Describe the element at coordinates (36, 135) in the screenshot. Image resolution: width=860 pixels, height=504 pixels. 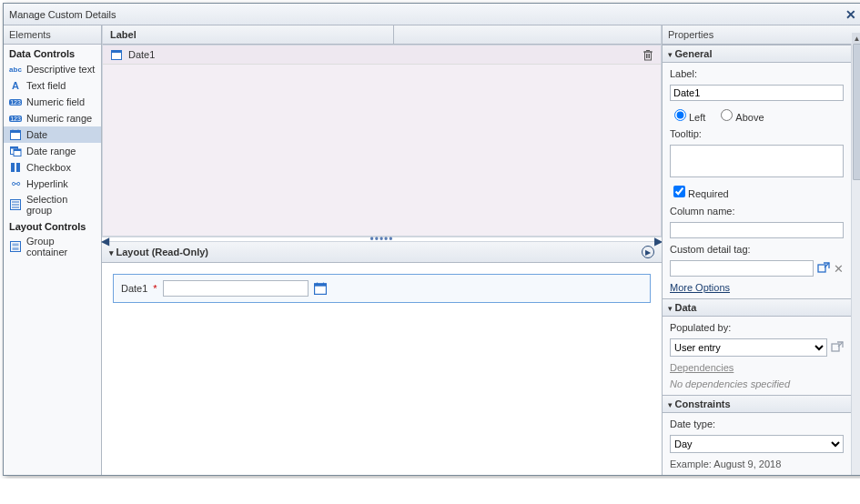
I see `sidebar-item-label: Date` at that location.